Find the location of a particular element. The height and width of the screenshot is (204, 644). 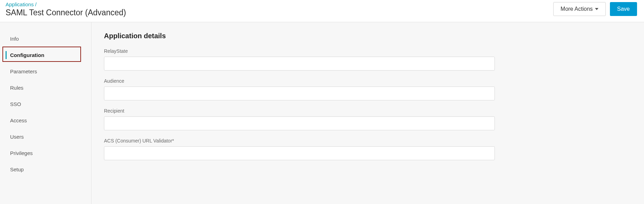

more-actions-button: More Actions is located at coordinates (579, 9).